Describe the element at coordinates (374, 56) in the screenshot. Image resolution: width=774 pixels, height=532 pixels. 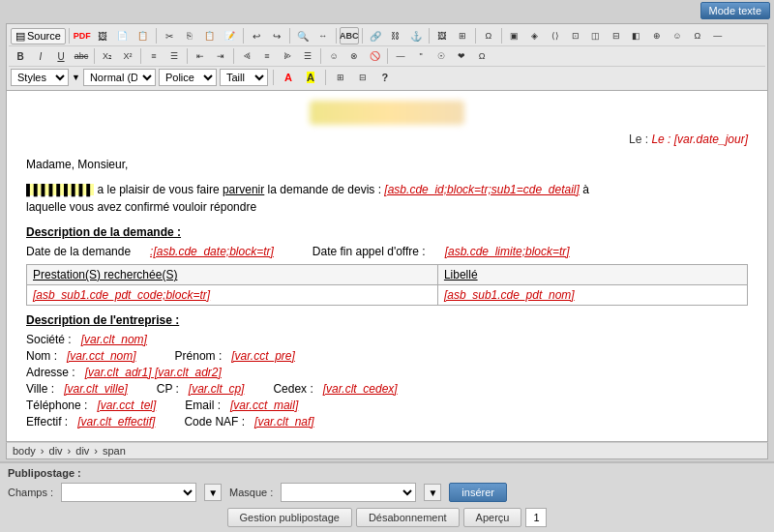
I see `style-btn-1: 🚫` at that location.